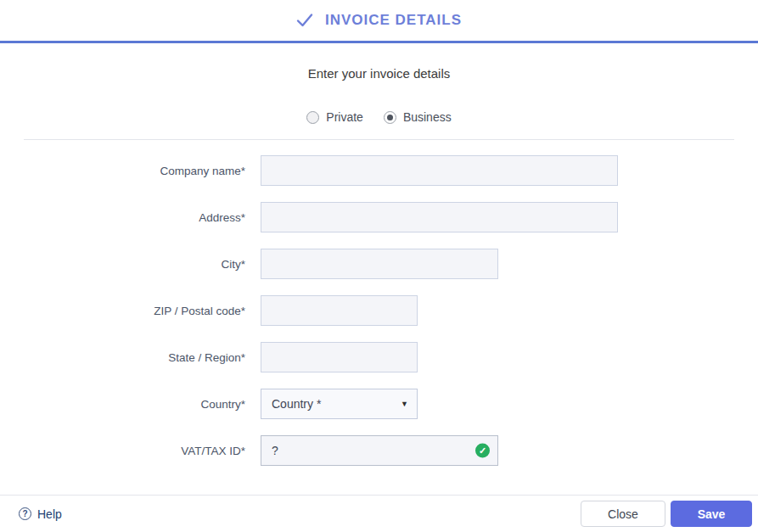 Image resolution: width=758 pixels, height=532 pixels. What do you see at coordinates (711, 514) in the screenshot?
I see `save-button: Save` at bounding box center [711, 514].